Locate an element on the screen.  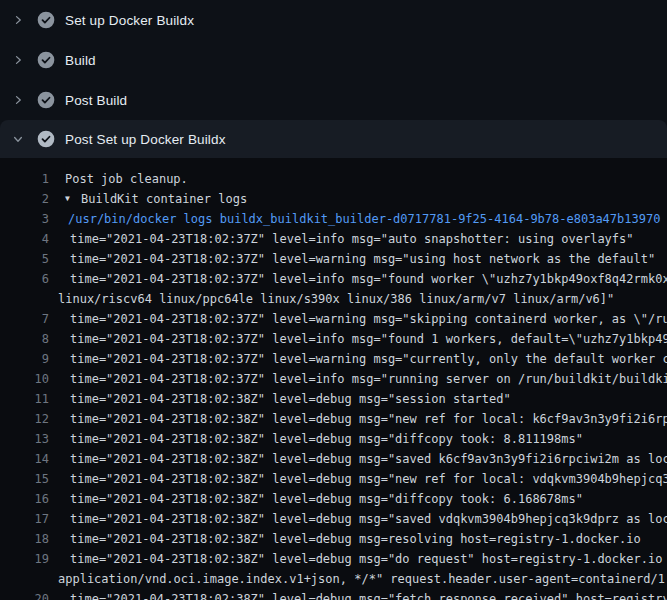
log-line-number: 9 is located at coordinates (24, 359).